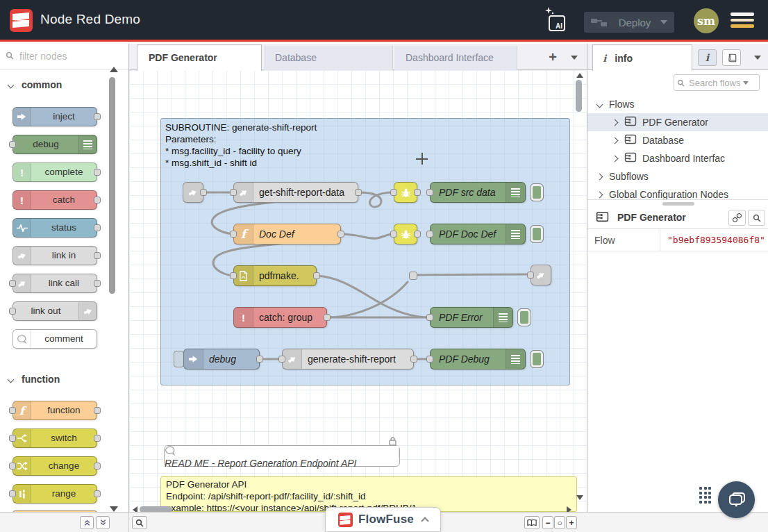  I want to click on ai-assistant-button: AI, so click(557, 22).